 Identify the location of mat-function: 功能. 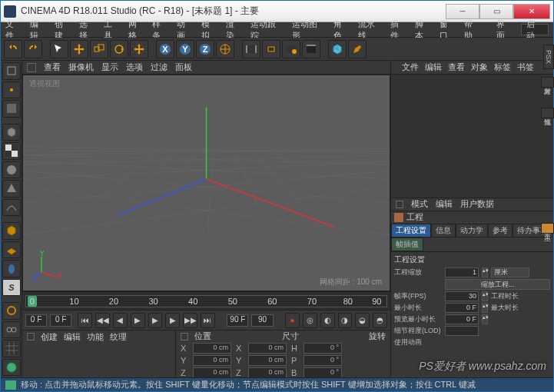
(95, 337).